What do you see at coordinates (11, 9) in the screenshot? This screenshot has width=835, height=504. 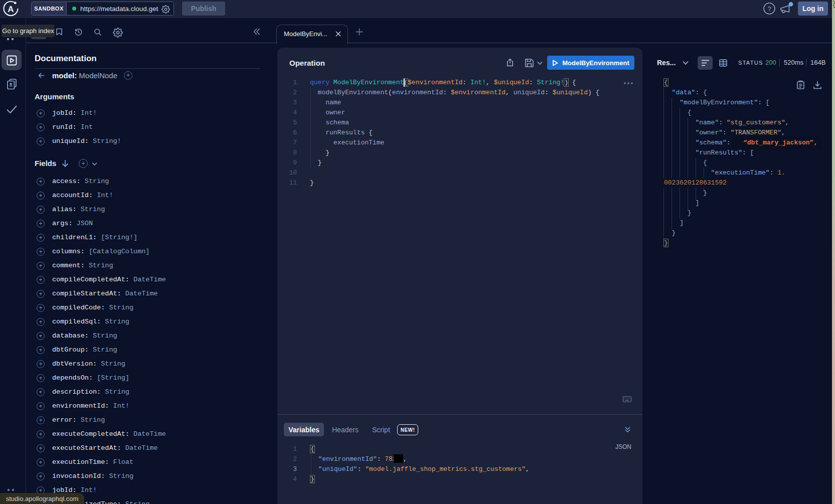 I see `svg-text: A` at bounding box center [11, 9].